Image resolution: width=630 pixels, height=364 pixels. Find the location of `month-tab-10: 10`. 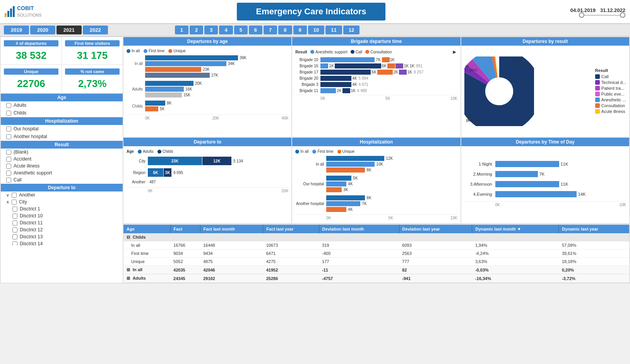

month-tab-10: 10 is located at coordinates (316, 30).